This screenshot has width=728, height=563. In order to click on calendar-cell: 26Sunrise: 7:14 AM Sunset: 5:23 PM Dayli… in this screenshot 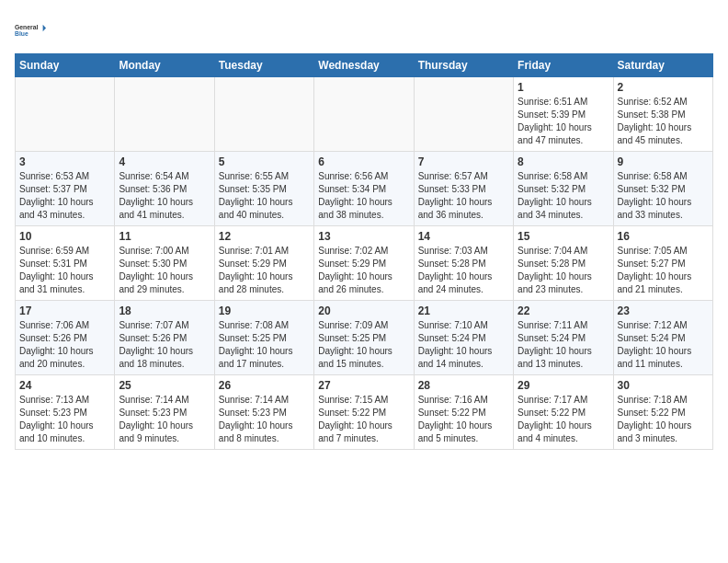, I will do `click(264, 412)`.